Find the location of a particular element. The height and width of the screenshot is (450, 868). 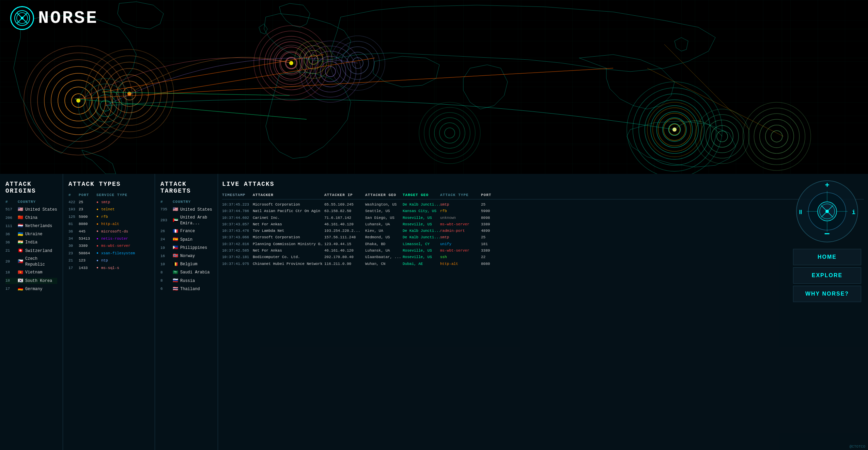

live-col-attacker: ATTACKER is located at coordinates (289, 195).